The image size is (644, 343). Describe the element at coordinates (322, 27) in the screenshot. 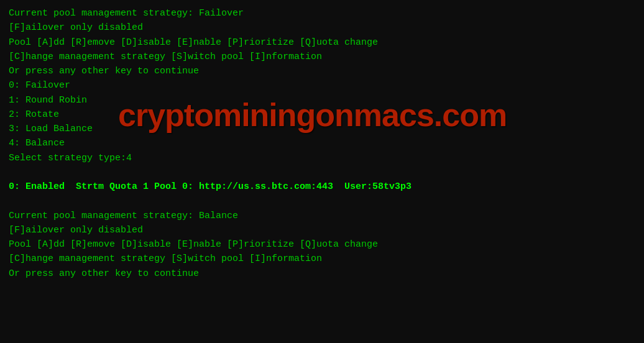

I see `terminal-line-1: [F]ailover only disabled` at that location.